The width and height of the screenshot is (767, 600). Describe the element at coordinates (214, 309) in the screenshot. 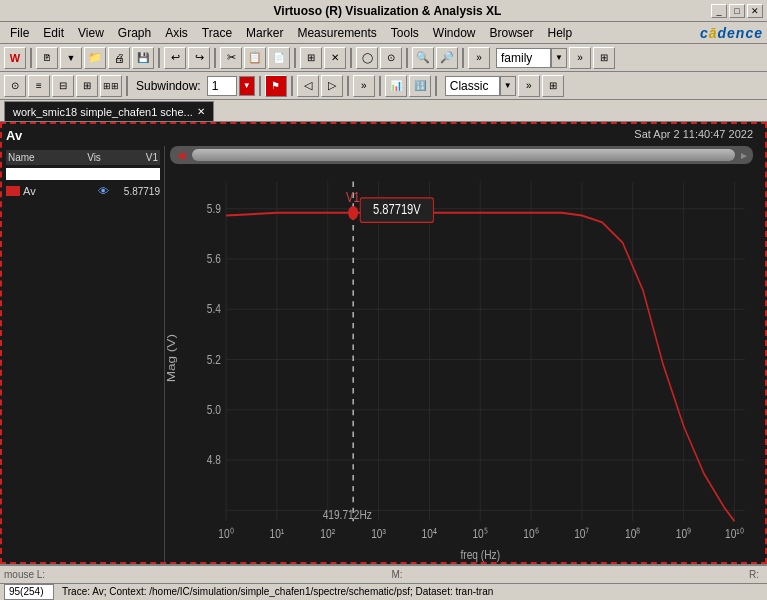

I see `svg-text: 5.4` at that location.